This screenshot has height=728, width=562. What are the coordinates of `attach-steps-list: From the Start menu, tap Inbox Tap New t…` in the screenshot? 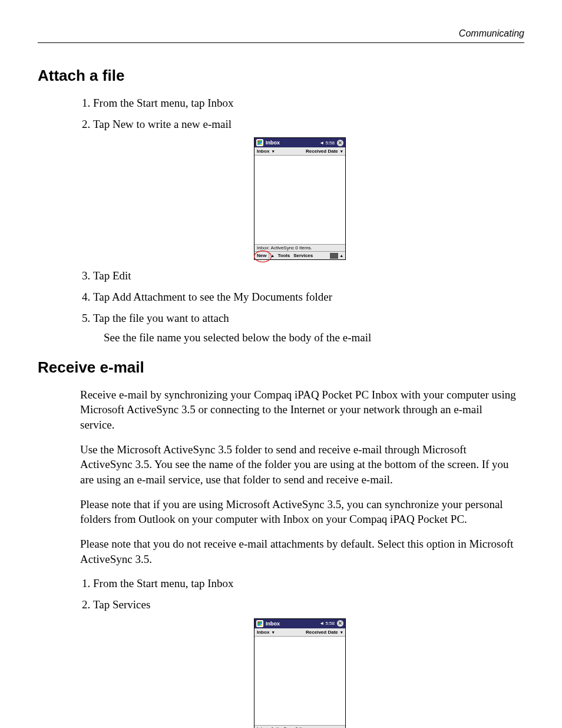 It's located at (306, 113).